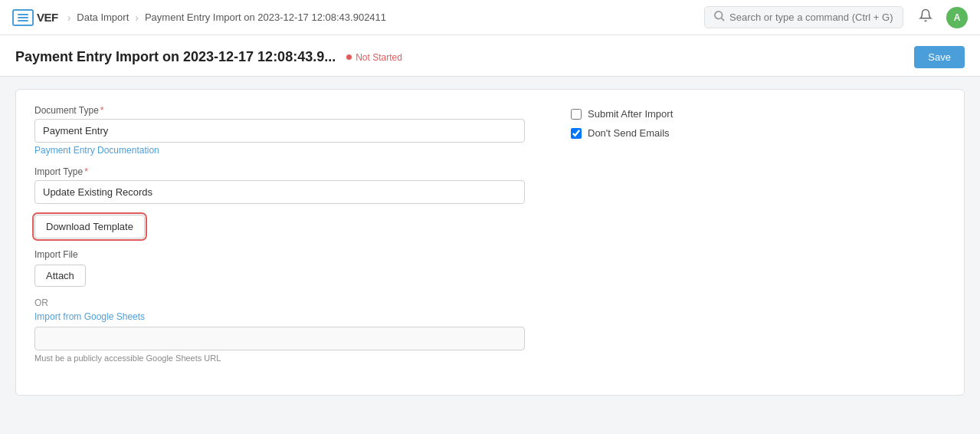  Describe the element at coordinates (23, 18) in the screenshot. I see `logo-lines` at that location.